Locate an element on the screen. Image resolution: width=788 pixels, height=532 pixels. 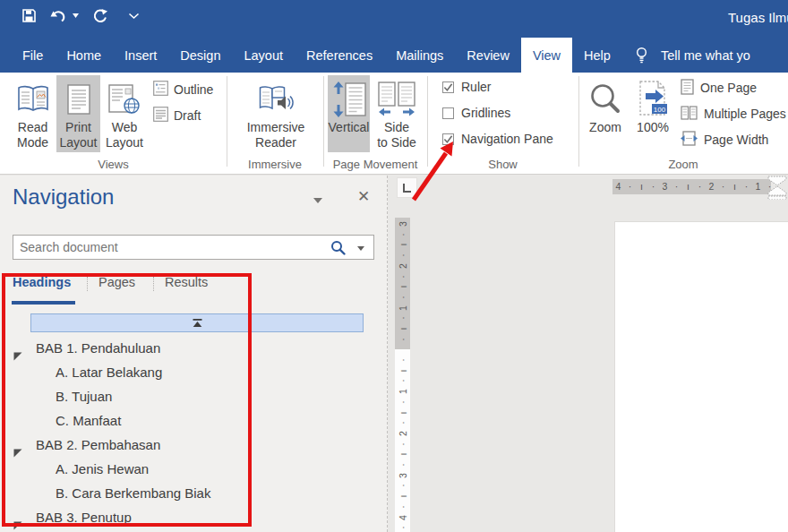
print-layout-icon is located at coordinates (79, 99).